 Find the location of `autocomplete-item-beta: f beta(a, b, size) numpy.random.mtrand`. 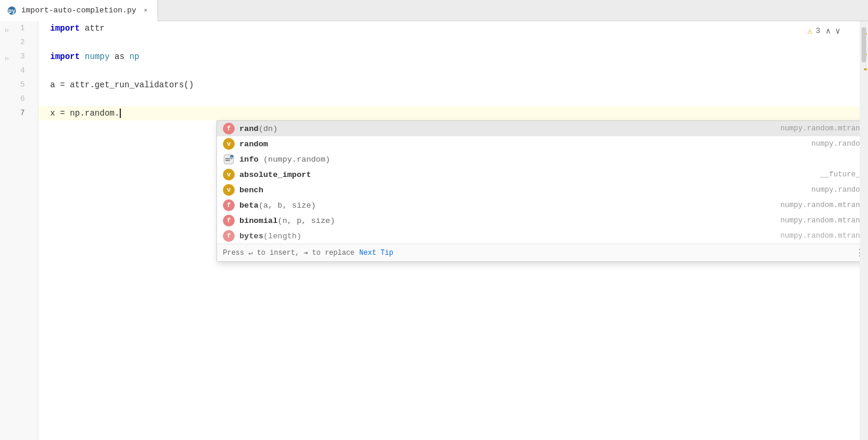

autocomplete-item-beta: f beta(a, b, size) numpy.random.mtrand is located at coordinates (538, 205).